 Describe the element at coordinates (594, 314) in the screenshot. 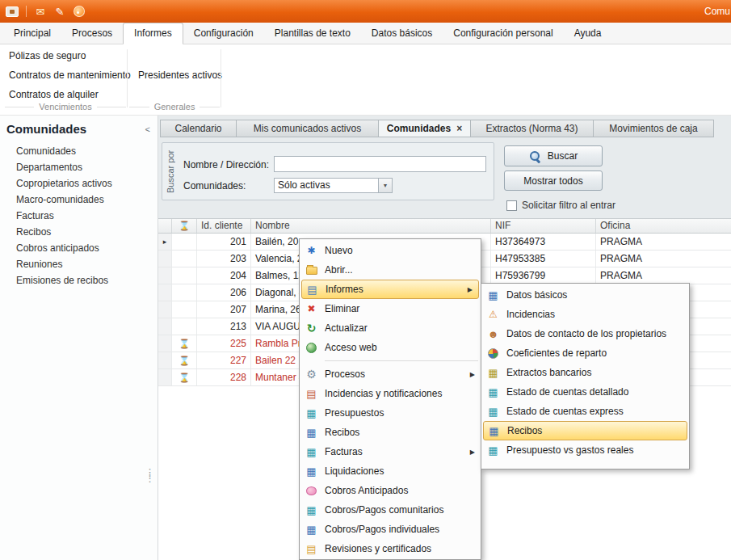

I see `menu-item-label: Incidencias` at that location.